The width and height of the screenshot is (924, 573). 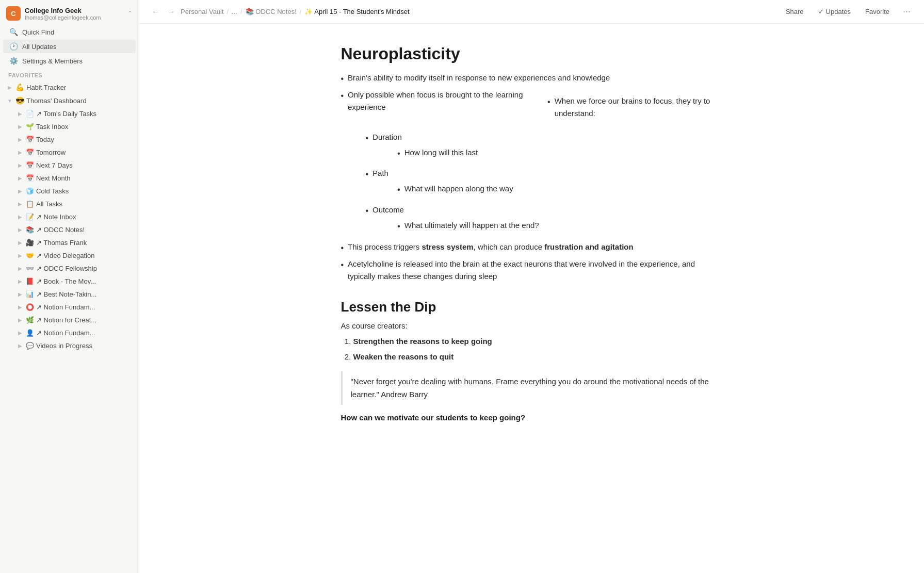 What do you see at coordinates (69, 242) in the screenshot?
I see `sidebar-item-thomas-frank: ▶ 🎥 ↗ Thomas Frank` at bounding box center [69, 242].